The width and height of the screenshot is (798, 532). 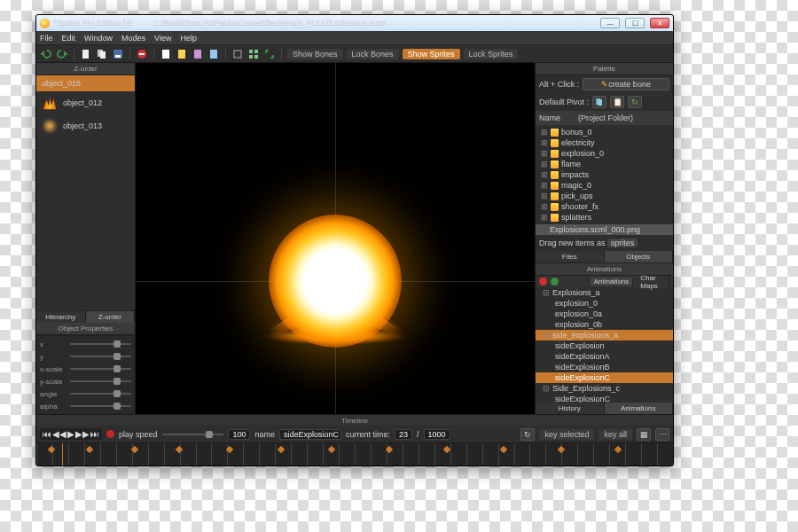 What do you see at coordinates (622, 243) in the screenshot?
I see `drag-mode: sprites` at bounding box center [622, 243].